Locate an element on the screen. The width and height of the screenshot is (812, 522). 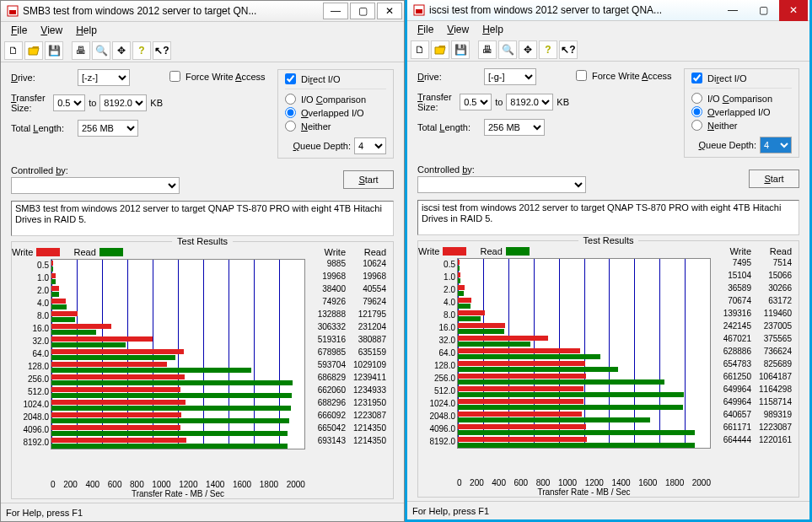
data-head-write: Write is located at coordinates (325, 252).